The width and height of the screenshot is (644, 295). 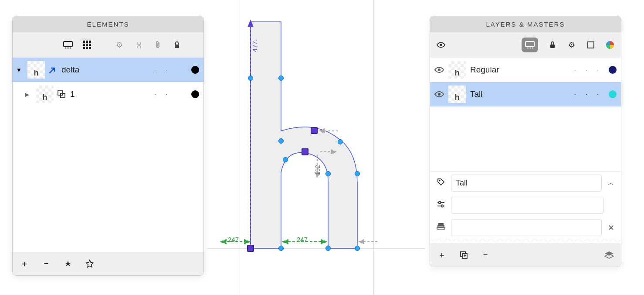 I want to click on link-arrow-icon, so click(x=53, y=70).